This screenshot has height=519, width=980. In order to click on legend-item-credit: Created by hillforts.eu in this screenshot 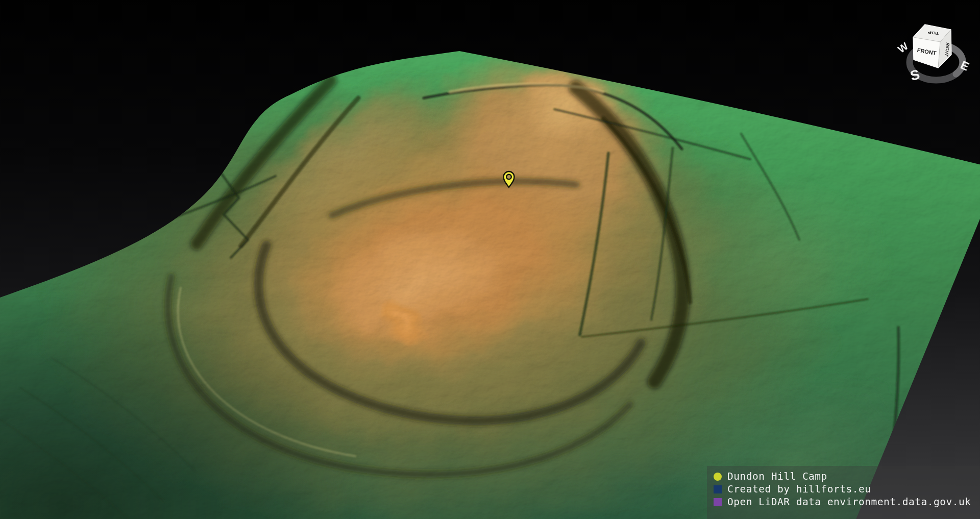, I will do `click(847, 489)`.